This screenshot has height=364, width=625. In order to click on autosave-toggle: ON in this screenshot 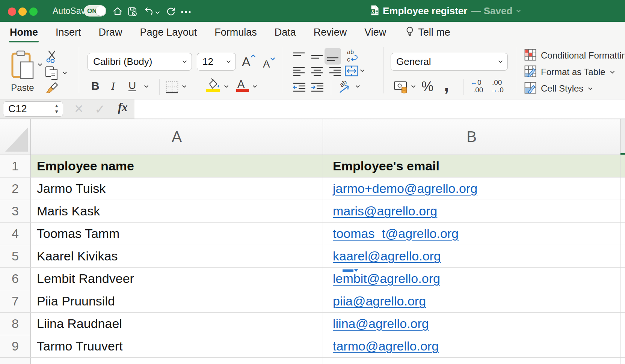, I will do `click(95, 11)`.